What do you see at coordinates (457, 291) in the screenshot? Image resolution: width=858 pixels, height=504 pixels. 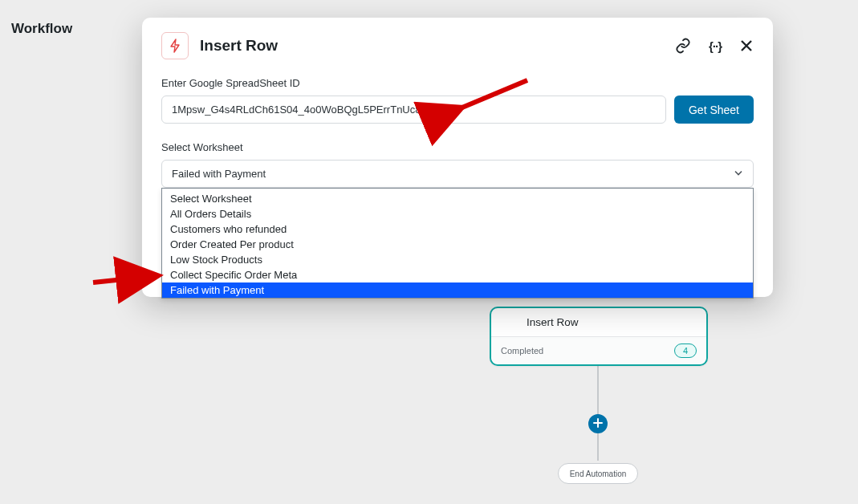 I see `worksheet-option: Failed with Payment` at bounding box center [457, 291].